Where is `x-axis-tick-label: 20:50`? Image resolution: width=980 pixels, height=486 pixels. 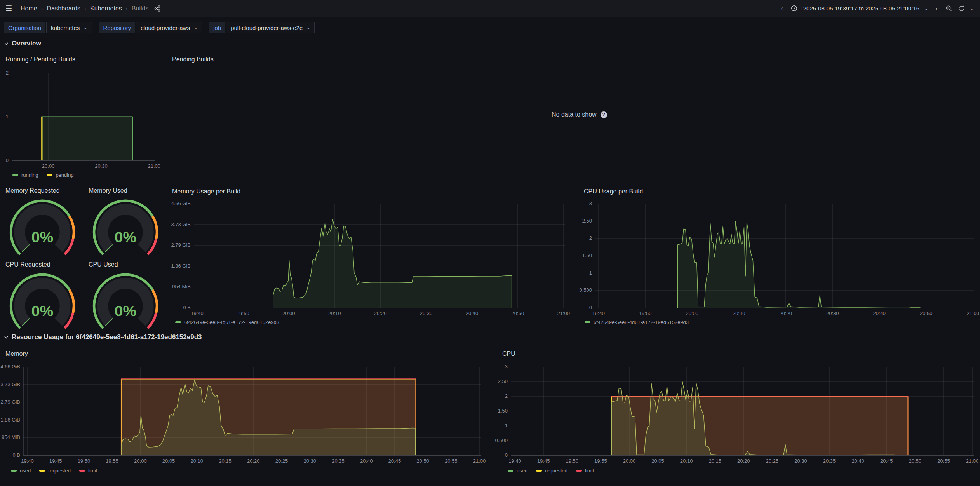
x-axis-tick-label: 20:50 is located at coordinates (518, 313).